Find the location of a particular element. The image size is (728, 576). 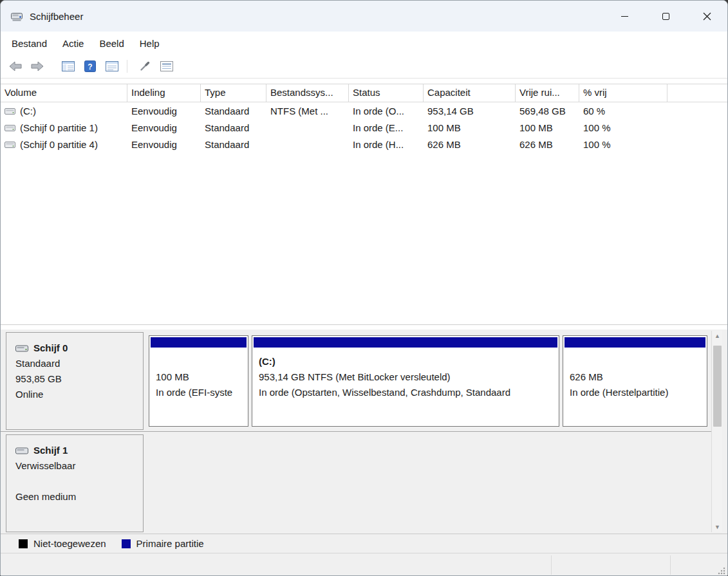

window-title: Schijfbeheer is located at coordinates (57, 17).